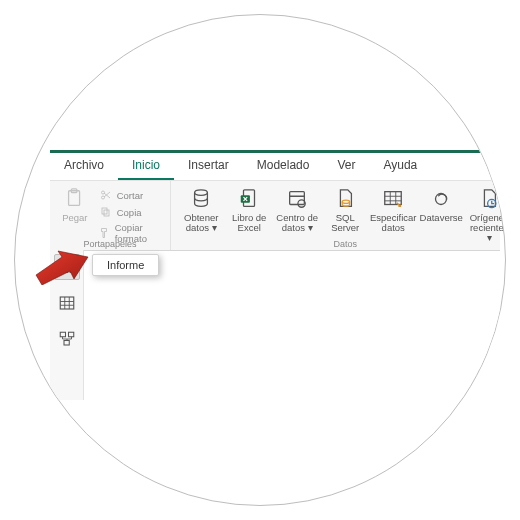 This screenshot has height=520, width=520. What do you see at coordinates (201, 223) in the screenshot?
I see `obtener-datos-label: Obtener datos ▾` at bounding box center [201, 223].